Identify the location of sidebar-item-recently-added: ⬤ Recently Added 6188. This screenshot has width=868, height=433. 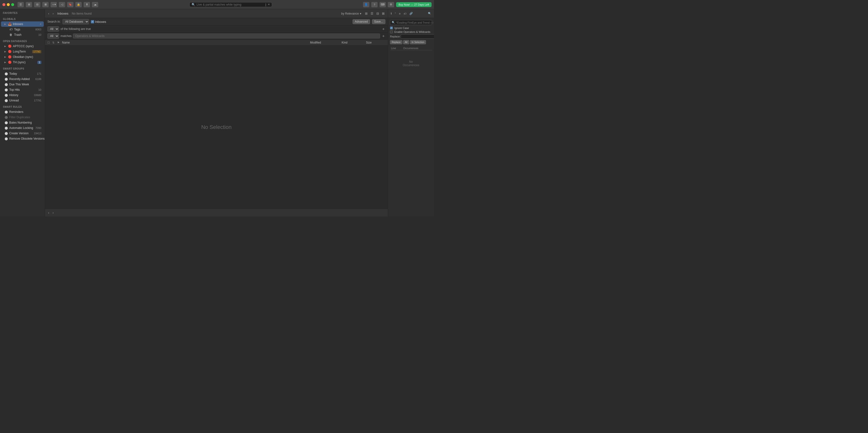
(22, 79).